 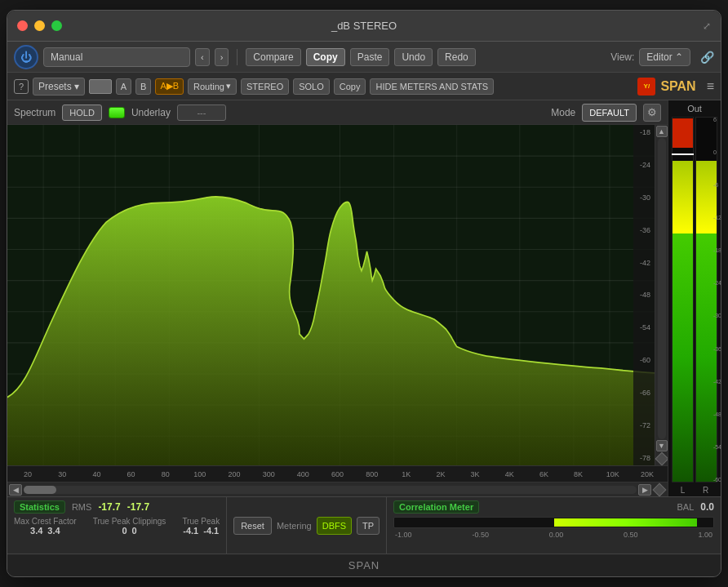 What do you see at coordinates (166, 474) in the screenshot?
I see `freq-80: 80` at bounding box center [166, 474].